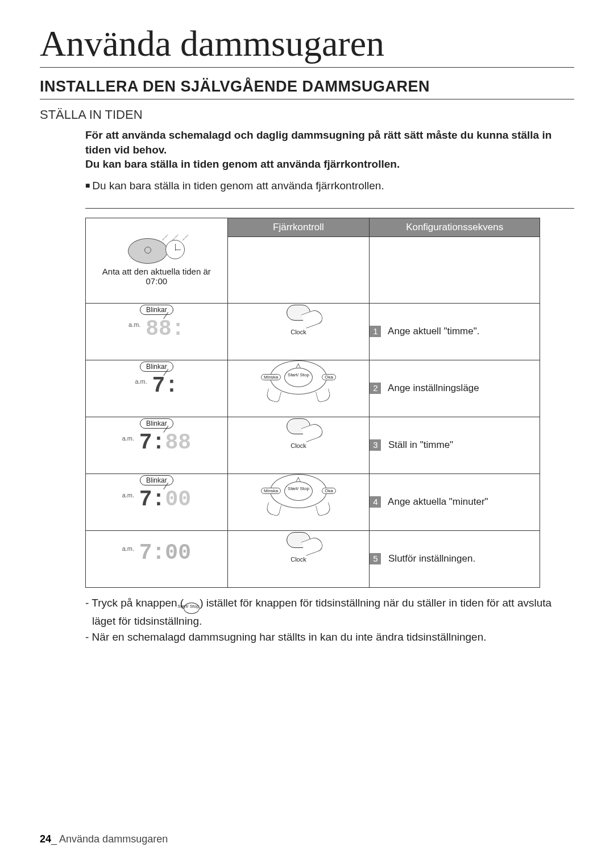 The width and height of the screenshot is (614, 868). Describe the element at coordinates (156, 251) in the screenshot. I see `robot-clock-illustration: ⟋⟋⟋` at that location.